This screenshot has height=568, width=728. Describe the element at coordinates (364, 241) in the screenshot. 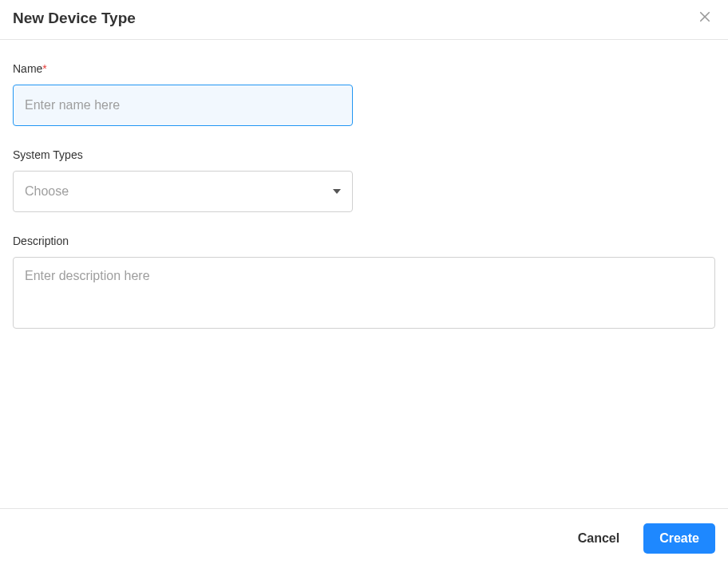

I see `description-label: Description` at that location.